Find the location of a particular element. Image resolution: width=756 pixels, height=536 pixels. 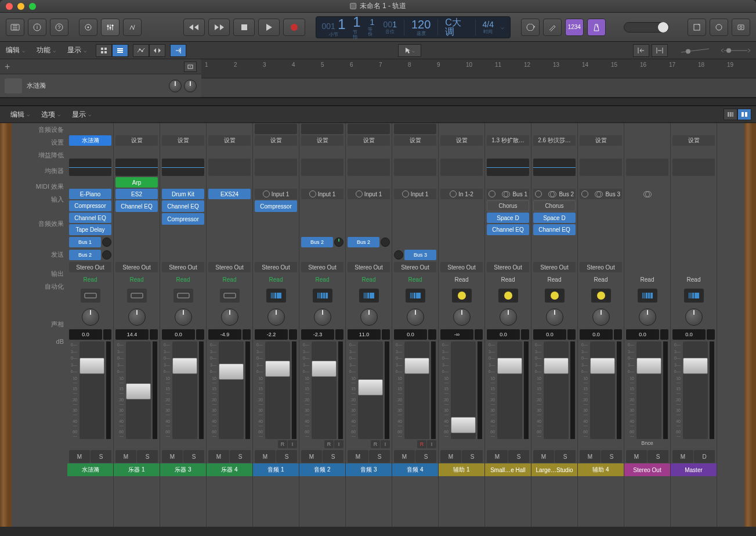

input-slot: ES2 is located at coordinates (137, 194).